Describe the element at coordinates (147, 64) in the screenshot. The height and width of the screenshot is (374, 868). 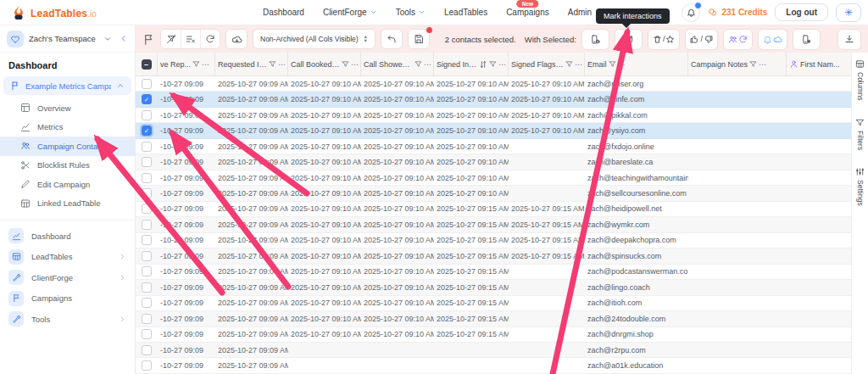
I see `select-all-checkbox: –` at that location.